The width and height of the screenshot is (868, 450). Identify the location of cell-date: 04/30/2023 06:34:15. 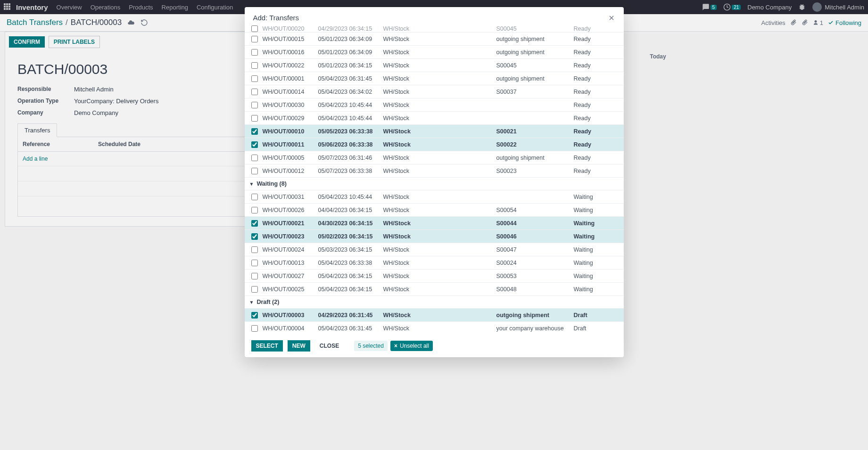
(351, 223).